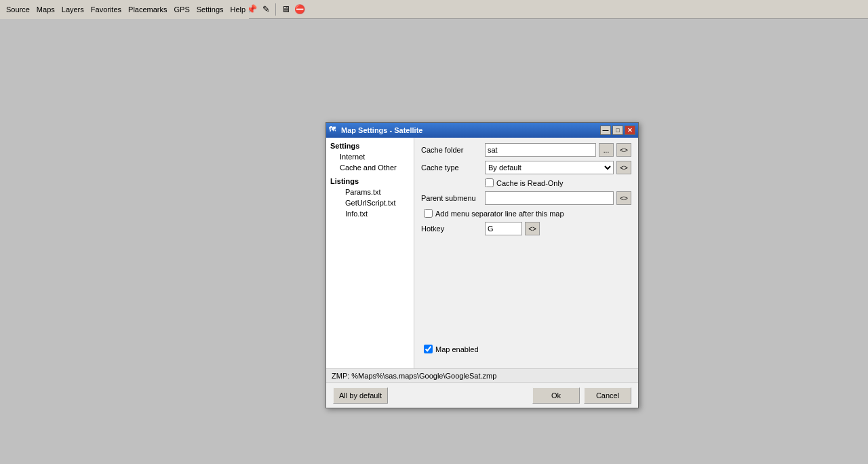 This screenshot has height=464, width=868. I want to click on cache-readonly-label: Cache is Read-Only, so click(530, 183).